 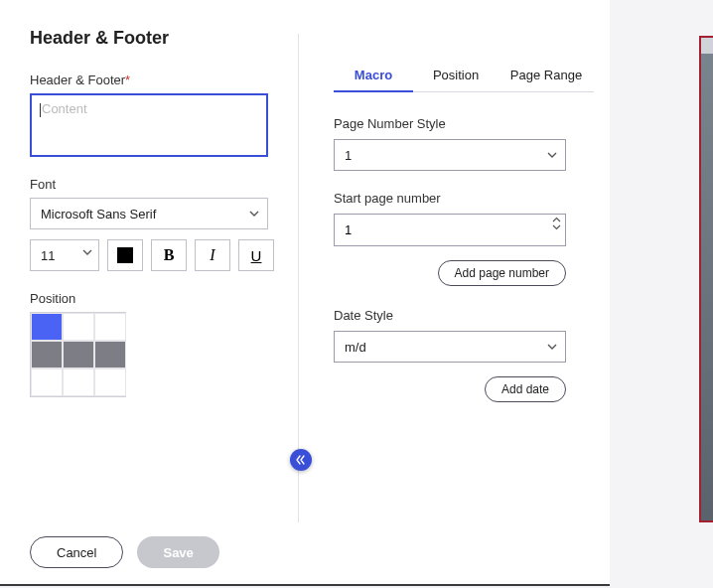 What do you see at coordinates (110, 382) in the screenshot?
I see `position-bottom-right` at bounding box center [110, 382].